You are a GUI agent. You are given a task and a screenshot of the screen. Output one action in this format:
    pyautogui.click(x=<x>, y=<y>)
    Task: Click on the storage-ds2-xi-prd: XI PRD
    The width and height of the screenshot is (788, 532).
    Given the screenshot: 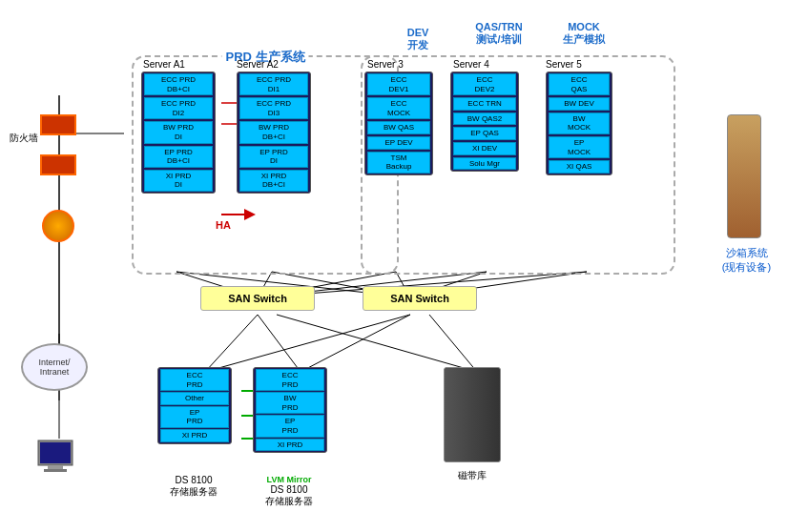 What is the action you would take?
    pyautogui.click(x=290, y=445)
    